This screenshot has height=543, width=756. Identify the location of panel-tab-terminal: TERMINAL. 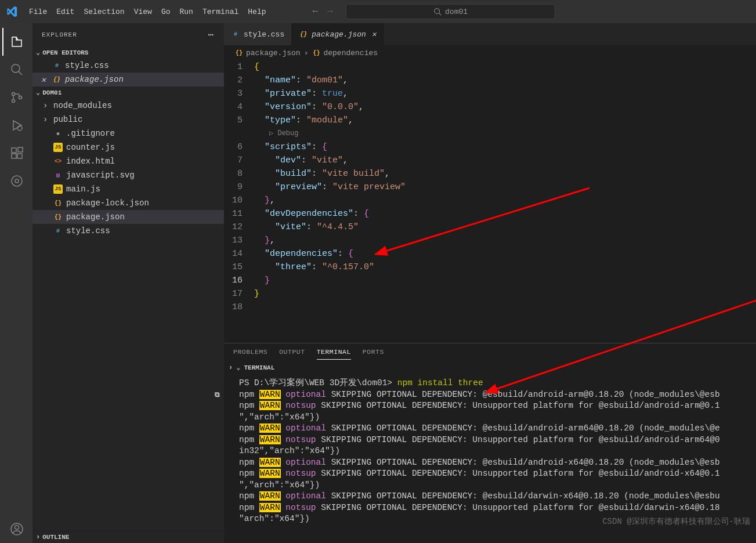
(334, 354).